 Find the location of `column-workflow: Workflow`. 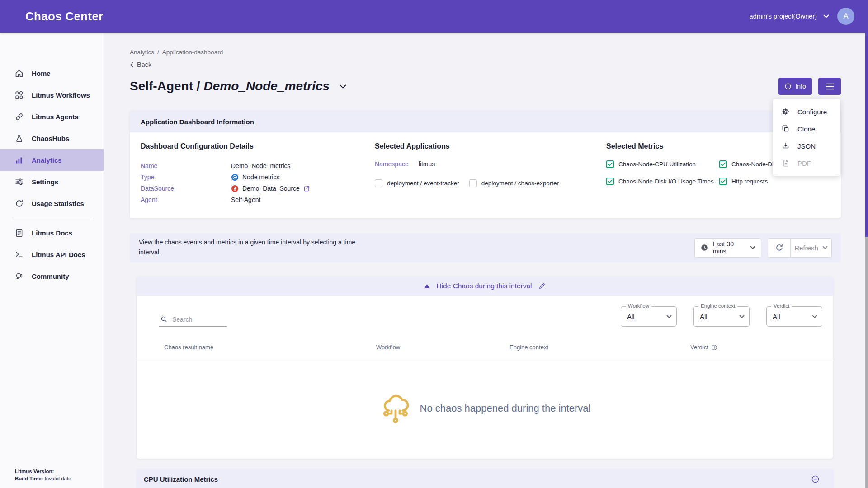

column-workflow: Workflow is located at coordinates (443, 347).